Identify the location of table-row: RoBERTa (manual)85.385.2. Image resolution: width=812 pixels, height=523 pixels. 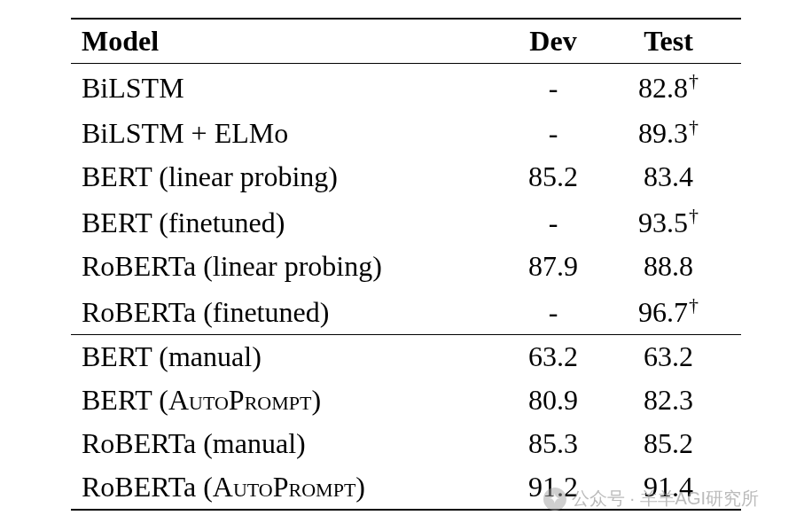
(406, 443).